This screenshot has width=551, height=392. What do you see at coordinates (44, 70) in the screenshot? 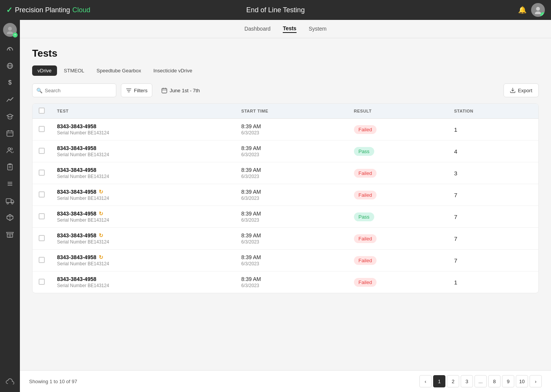
I see `tab-vdrive: vDrive` at bounding box center [44, 70].